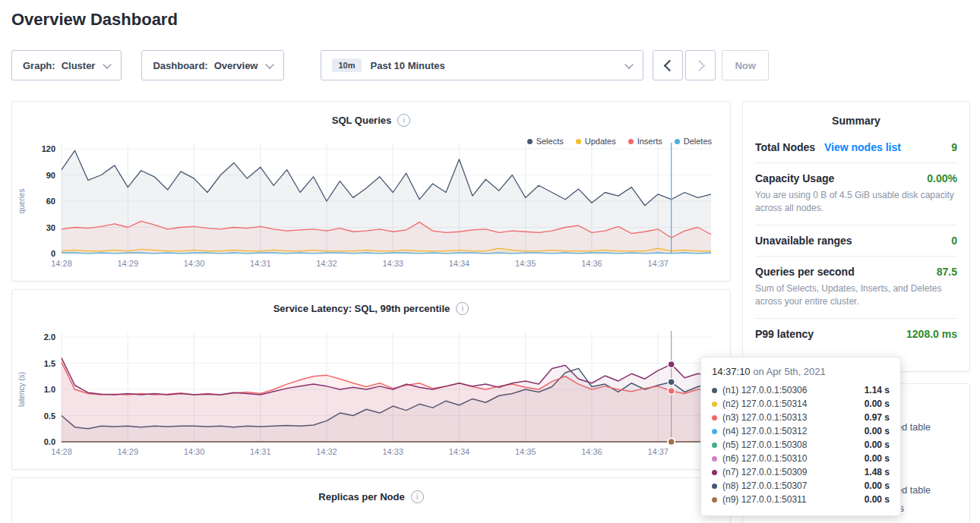 The image size is (980, 523). What do you see at coordinates (697, 141) in the screenshot?
I see `legend-label: Deletes` at bounding box center [697, 141].